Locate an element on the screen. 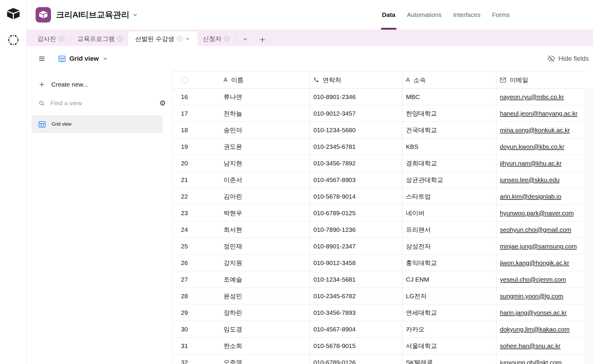 The width and height of the screenshot is (593, 364). email-cell: sohee.han@snu.ac.kr is located at coordinates (541, 346).